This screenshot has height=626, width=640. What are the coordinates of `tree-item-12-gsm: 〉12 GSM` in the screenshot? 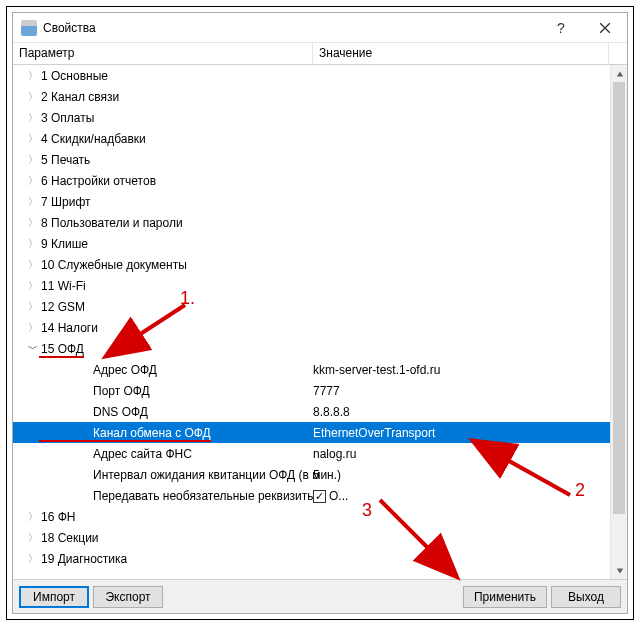 It's located at (312, 306).